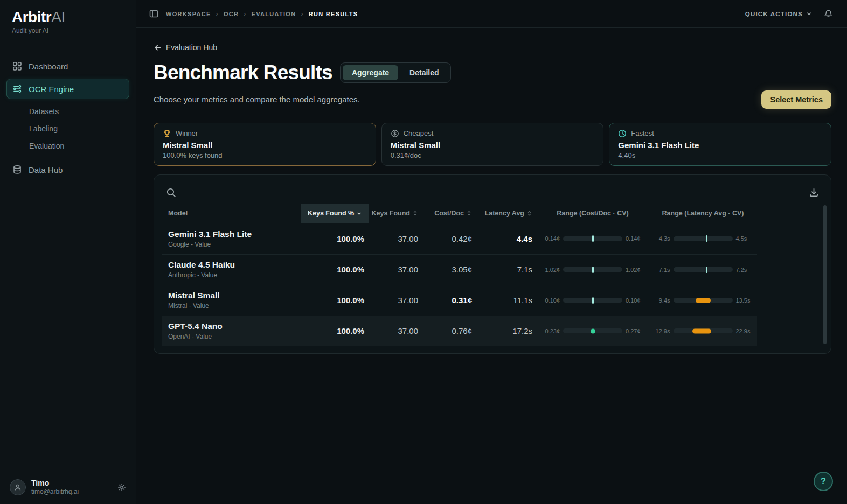  Describe the element at coordinates (68, 146) in the screenshot. I see `sidebar-item-evaluation: Evaluation` at that location.